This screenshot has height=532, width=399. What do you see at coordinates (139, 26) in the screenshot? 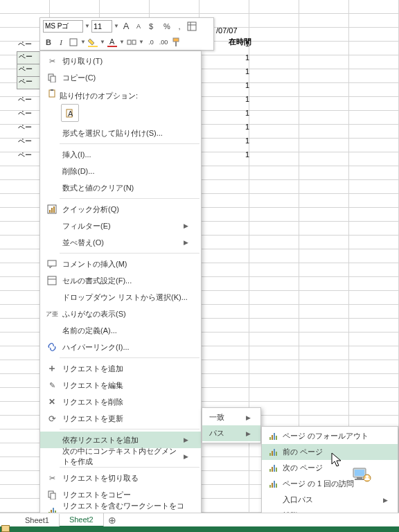
I see `decrease-font-button: A` at bounding box center [139, 26].